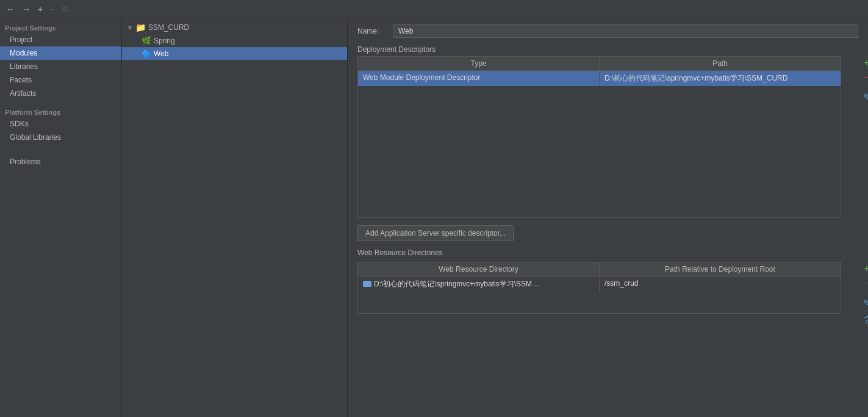  Describe the element at coordinates (61, 40) in the screenshot. I see `sidebar-item-project: Project` at that location.